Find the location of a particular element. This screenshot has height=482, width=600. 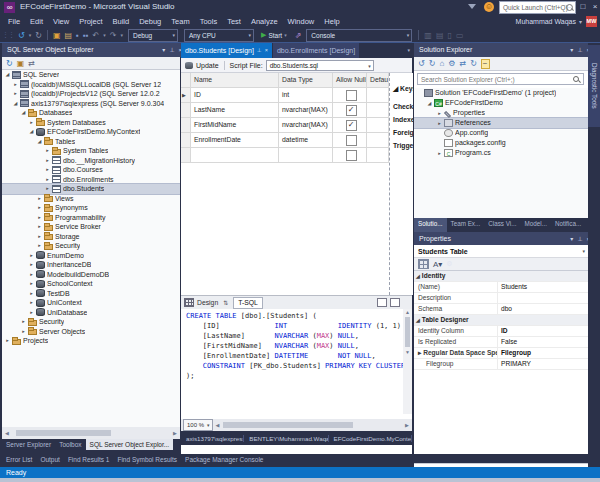

solution-item-program-cs: ▸CProgram.cs is located at coordinates (501, 153).